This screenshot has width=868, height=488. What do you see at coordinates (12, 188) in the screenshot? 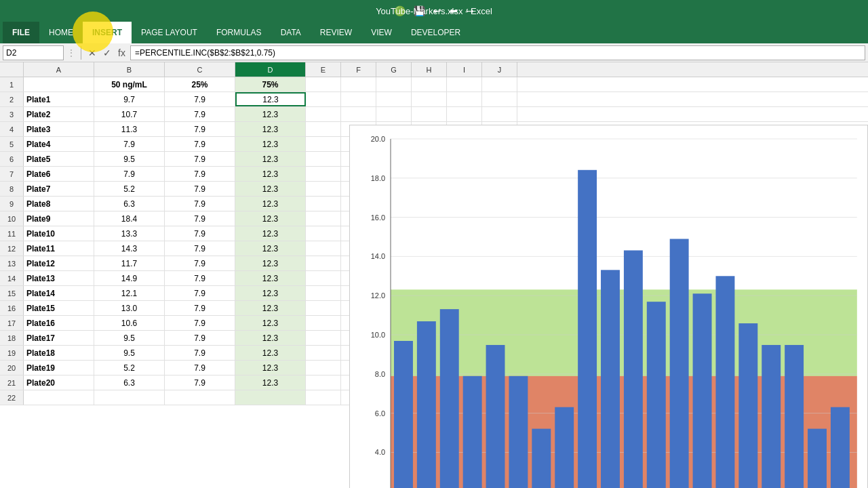
I see `row-number: 8` at bounding box center [12, 188].